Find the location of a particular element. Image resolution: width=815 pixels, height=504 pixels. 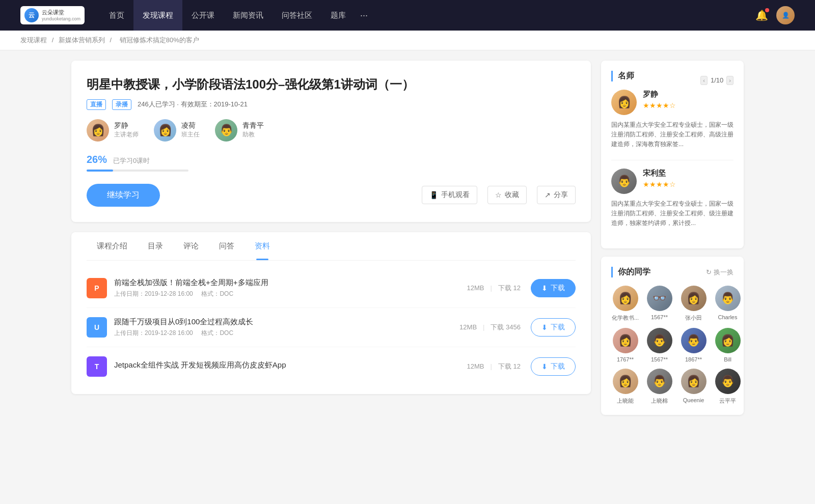

tab-intro: 课程介绍 is located at coordinates (112, 246).